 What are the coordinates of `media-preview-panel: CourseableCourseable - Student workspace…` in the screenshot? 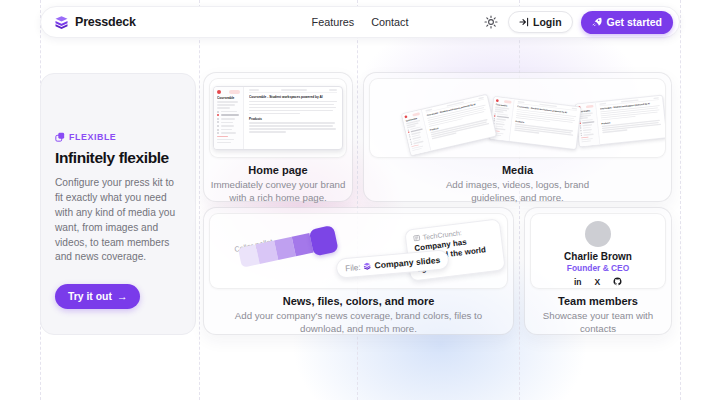 It's located at (518, 118).